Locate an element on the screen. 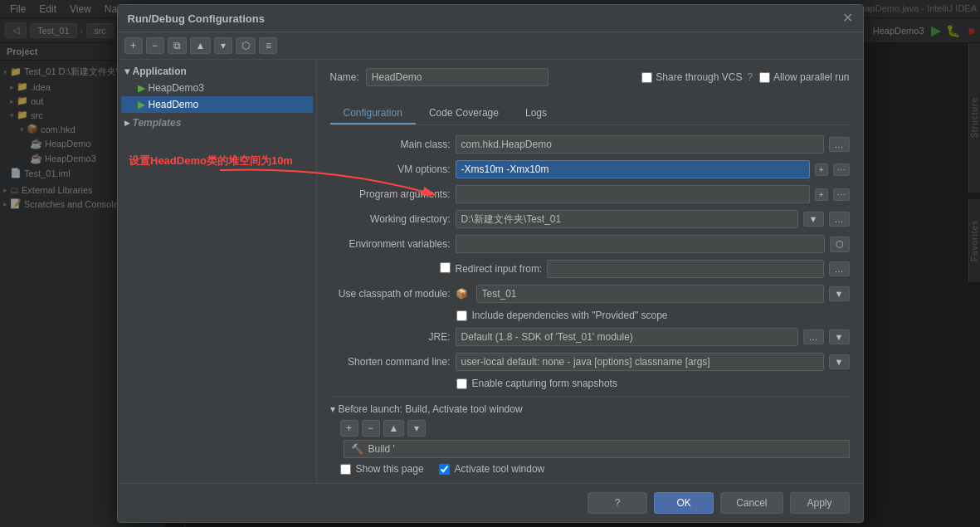  apply-button: Apply is located at coordinates (820, 503).